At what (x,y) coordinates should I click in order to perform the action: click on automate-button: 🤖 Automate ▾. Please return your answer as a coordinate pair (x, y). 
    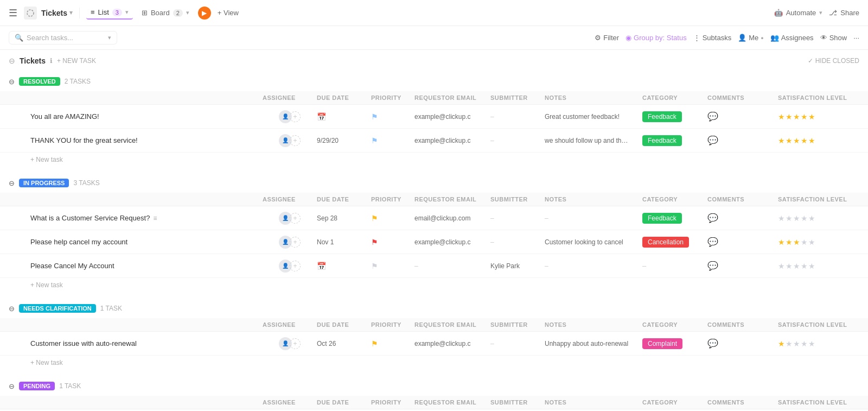
    Looking at the image, I should click on (799, 13).